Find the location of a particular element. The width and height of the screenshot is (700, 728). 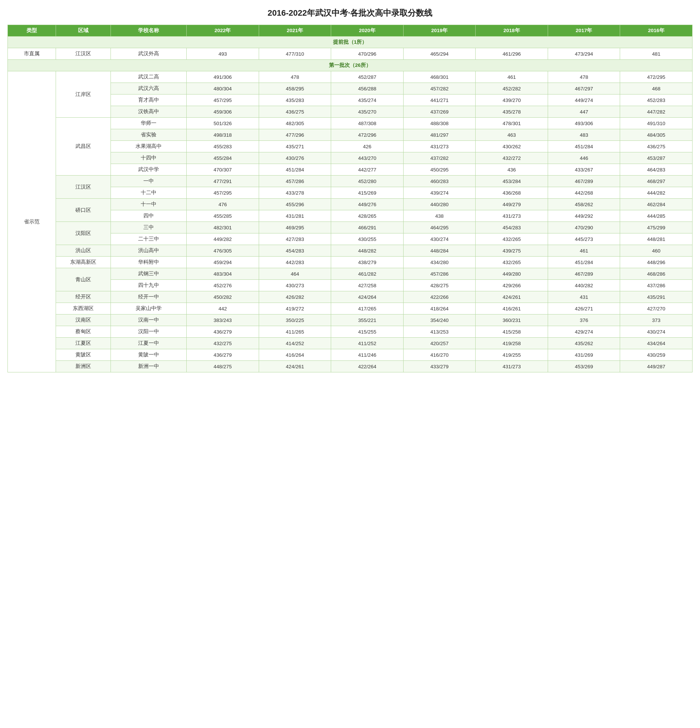

cell-score: 465/294 is located at coordinates (439, 54).